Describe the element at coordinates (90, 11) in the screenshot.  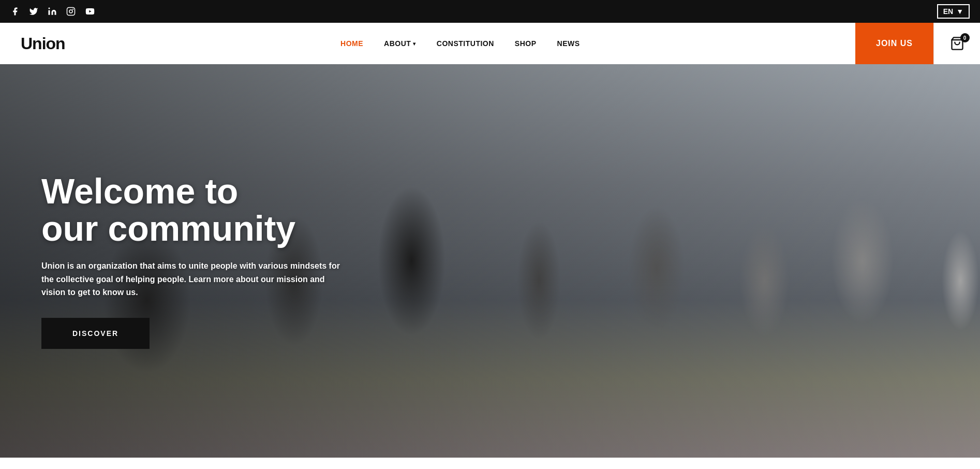
I see `youtube-icon` at that location.